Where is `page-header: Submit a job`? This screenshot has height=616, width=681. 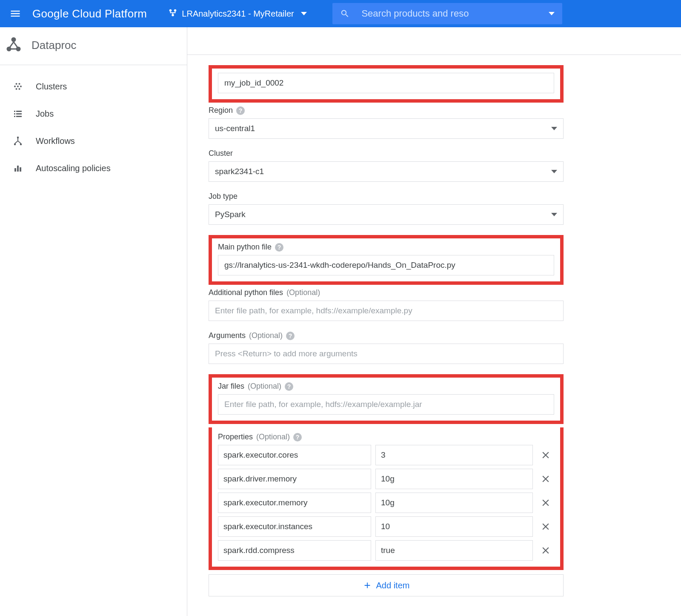 page-header: Submit a job is located at coordinates (434, 57).